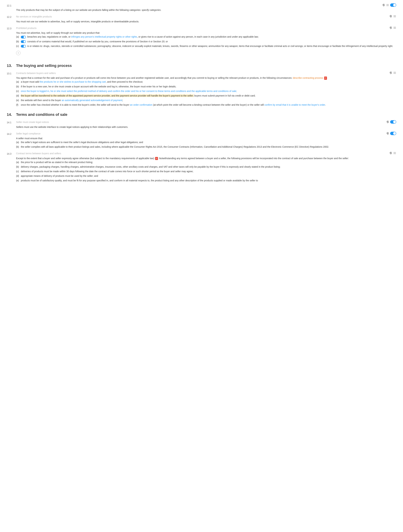  What do you see at coordinates (202, 153) in the screenshot?
I see `section-14-3-header: 14.3 Contract terms between buyers and s…` at bounding box center [202, 153].